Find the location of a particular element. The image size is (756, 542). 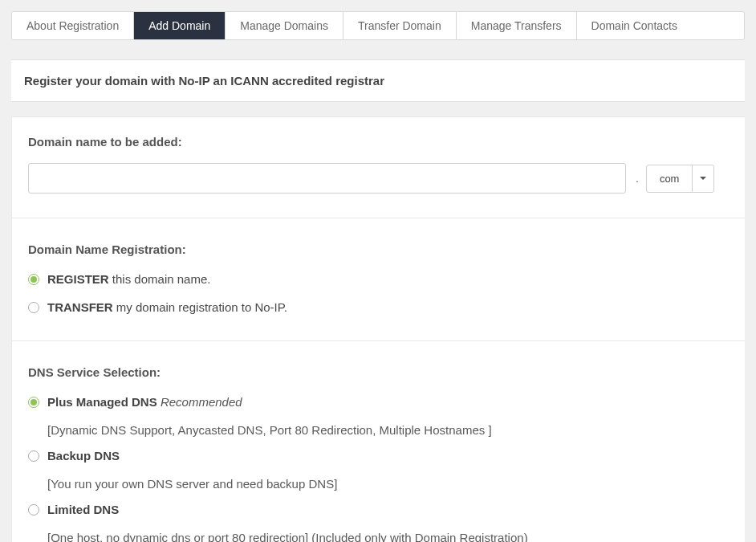

page-title: Register your domain with No-IP an ICANN… is located at coordinates (378, 80).